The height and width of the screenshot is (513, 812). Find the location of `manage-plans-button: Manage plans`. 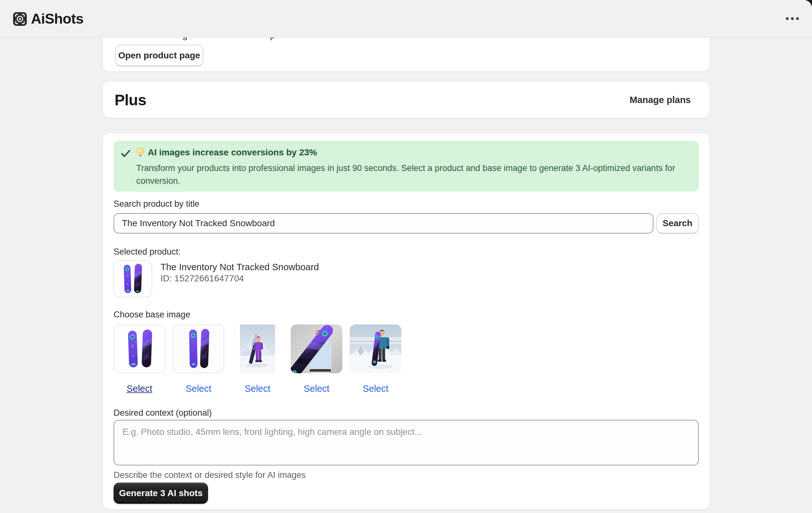

manage-plans-button: Manage plans is located at coordinates (660, 100).